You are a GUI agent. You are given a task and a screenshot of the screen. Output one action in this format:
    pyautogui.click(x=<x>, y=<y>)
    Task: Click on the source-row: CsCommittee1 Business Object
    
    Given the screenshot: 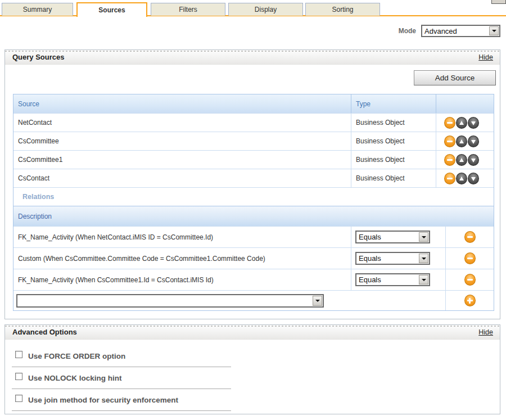 What is the action you would take?
    pyautogui.click(x=254, y=160)
    